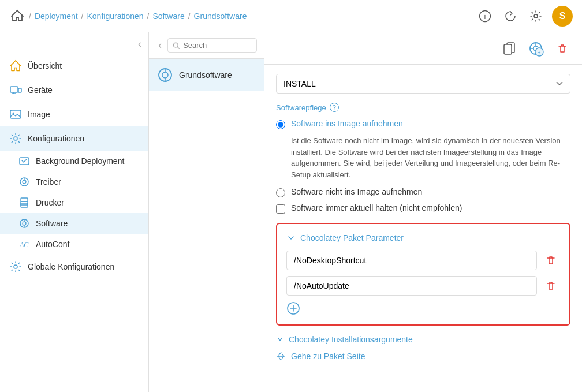 This screenshot has height=392, width=582. Describe the element at coordinates (536, 16) in the screenshot. I see `settings-icon` at that location.